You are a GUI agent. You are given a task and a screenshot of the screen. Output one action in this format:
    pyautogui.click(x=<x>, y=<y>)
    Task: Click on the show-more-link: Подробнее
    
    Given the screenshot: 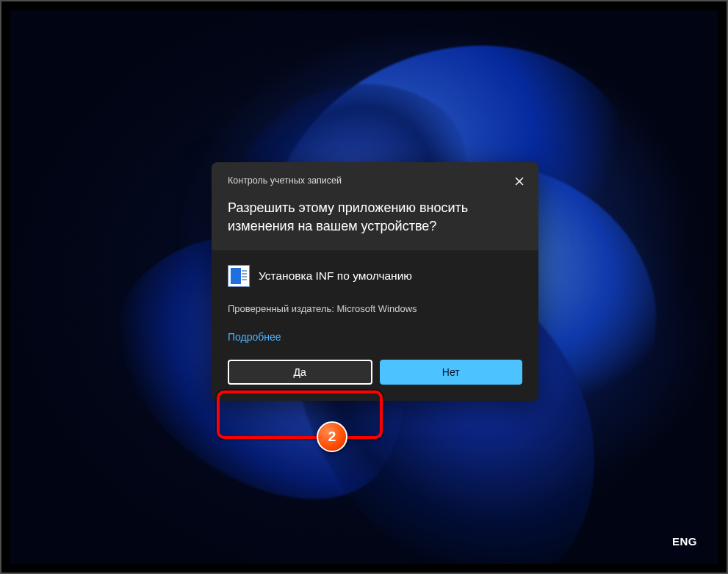 What is the action you would take?
    pyautogui.click(x=254, y=337)
    